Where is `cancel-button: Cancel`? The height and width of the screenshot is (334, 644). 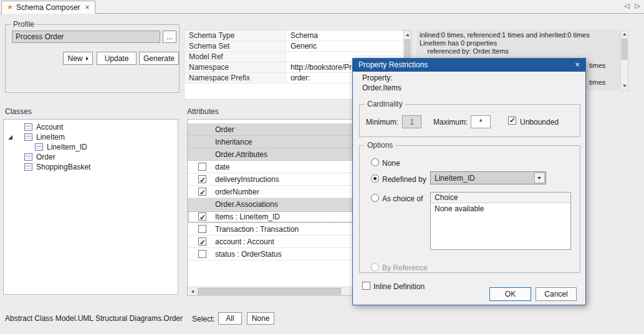
cancel-button: Cancel is located at coordinates (556, 294).